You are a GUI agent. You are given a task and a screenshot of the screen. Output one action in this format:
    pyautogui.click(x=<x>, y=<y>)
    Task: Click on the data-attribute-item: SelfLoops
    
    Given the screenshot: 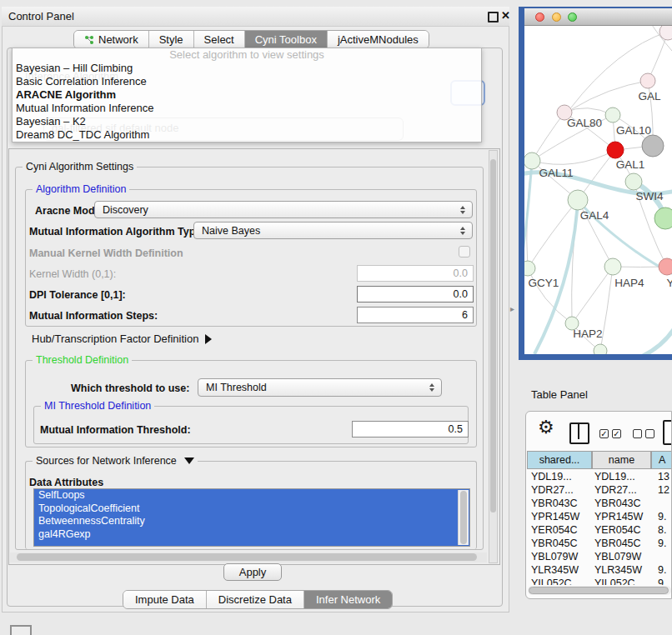 What is the action you would take?
    pyautogui.click(x=252, y=496)
    